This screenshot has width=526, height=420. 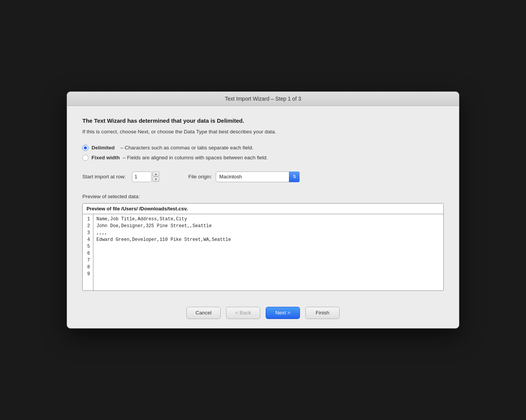 I want to click on file-origin-select: Macintosh Windows DOS Unicode, so click(x=258, y=177).